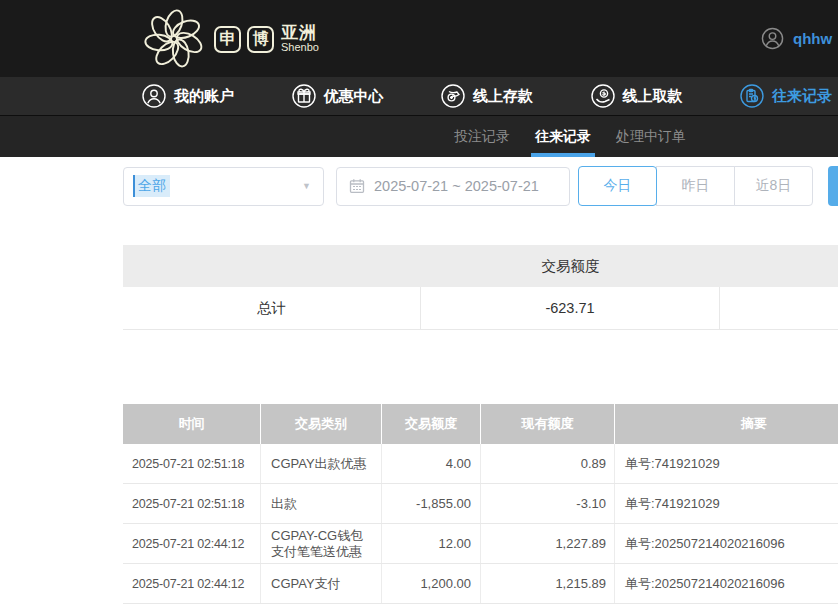 This screenshot has height=606, width=838. What do you see at coordinates (192, 424) in the screenshot?
I see `column-header-time: 时间` at bounding box center [192, 424].